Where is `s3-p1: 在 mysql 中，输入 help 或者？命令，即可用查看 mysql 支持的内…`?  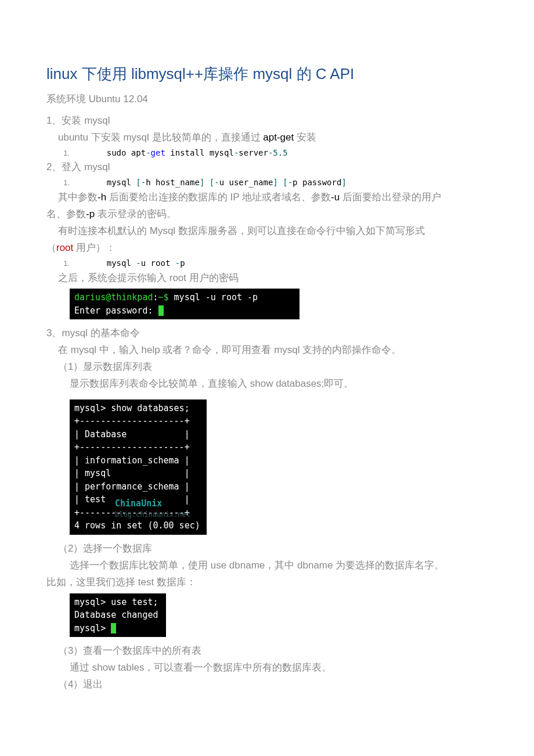 s3-p1: 在 mysql 中，输入 help 或者？命令，即可用查看 mysql 支持的内… is located at coordinates (267, 351).